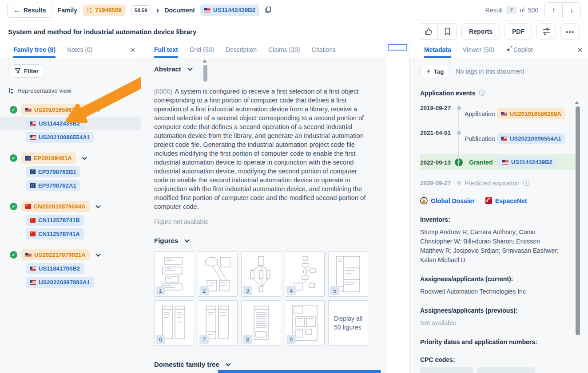 This screenshot has height=373, width=588. I want to click on add-tag-button: Tag, so click(435, 71).